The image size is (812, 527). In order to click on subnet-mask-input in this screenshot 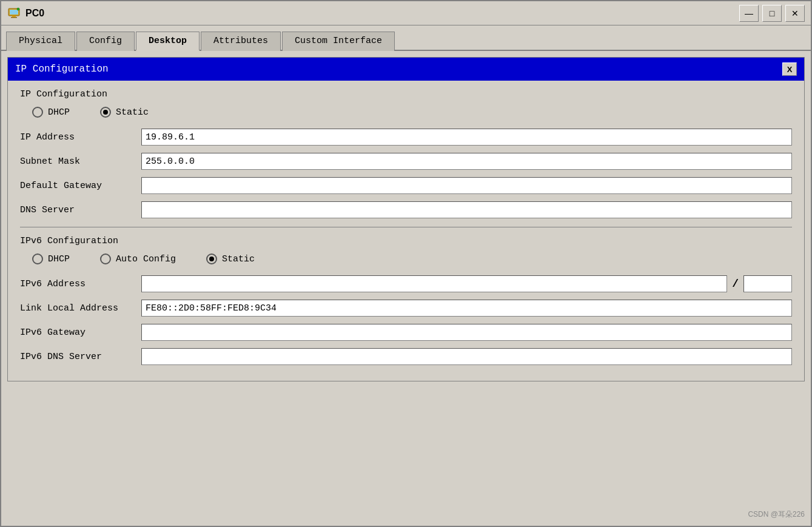, I will do `click(467, 161)`.